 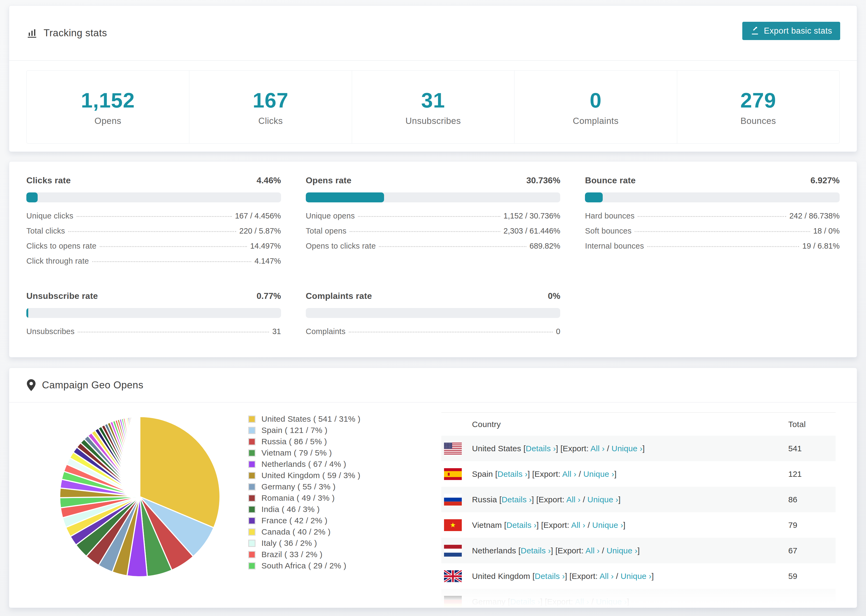 I want to click on rate-detail-value: 220 / 5.87%, so click(x=260, y=231).